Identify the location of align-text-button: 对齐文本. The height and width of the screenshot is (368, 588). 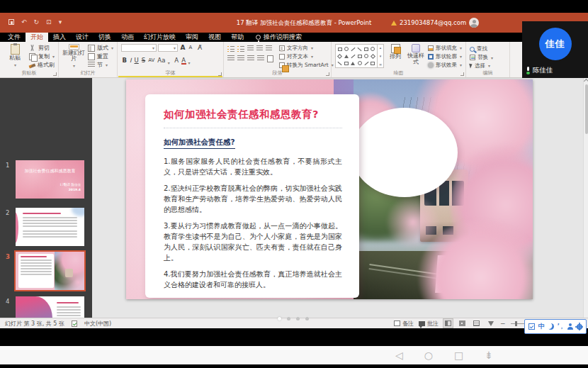
(306, 57).